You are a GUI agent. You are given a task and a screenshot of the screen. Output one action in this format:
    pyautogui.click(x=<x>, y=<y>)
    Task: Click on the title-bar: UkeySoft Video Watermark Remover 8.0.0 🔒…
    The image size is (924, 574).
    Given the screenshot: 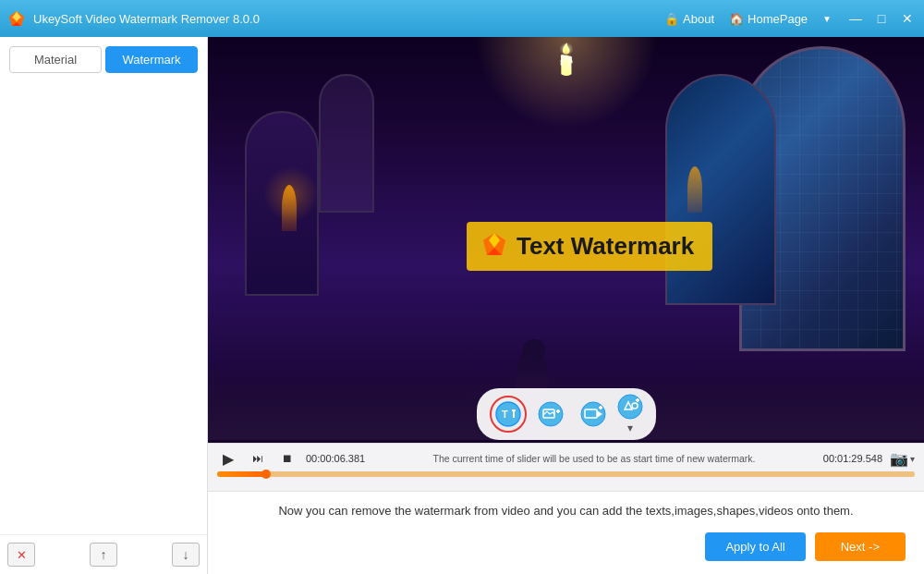 What is the action you would take?
    pyautogui.click(x=462, y=18)
    